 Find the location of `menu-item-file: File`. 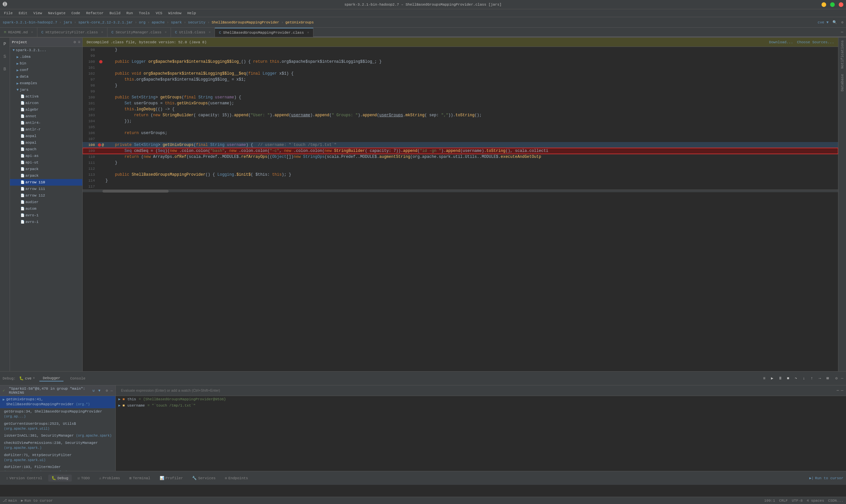

menu-item-file: File is located at coordinates (8, 13).